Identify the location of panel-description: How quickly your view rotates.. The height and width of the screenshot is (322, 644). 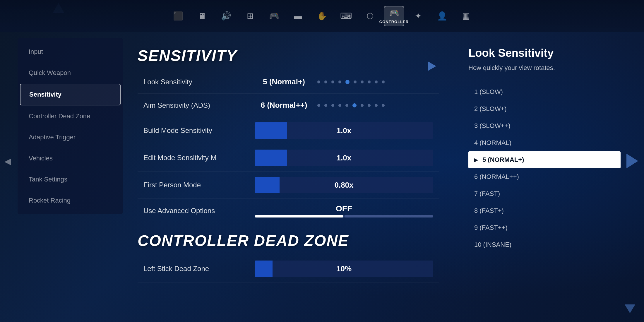
(544, 68).